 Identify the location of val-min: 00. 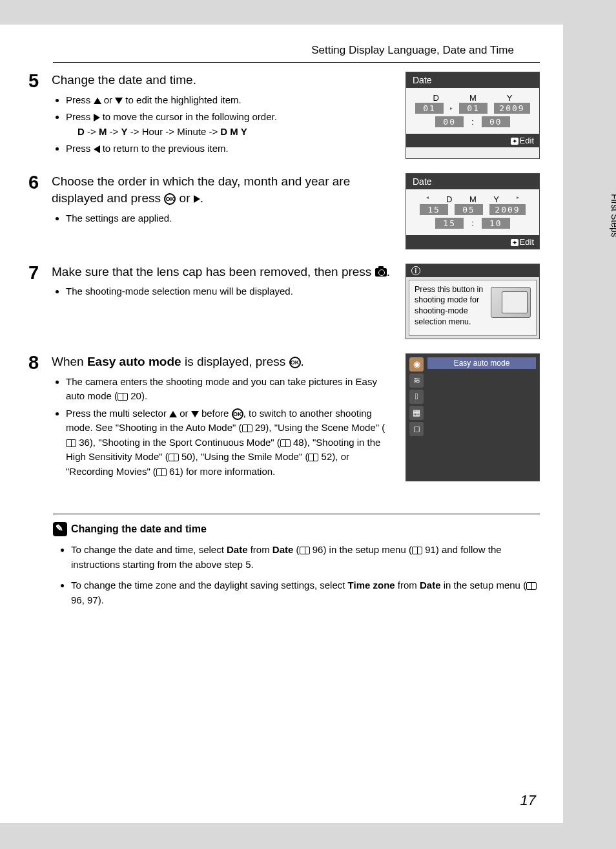
(496, 121).